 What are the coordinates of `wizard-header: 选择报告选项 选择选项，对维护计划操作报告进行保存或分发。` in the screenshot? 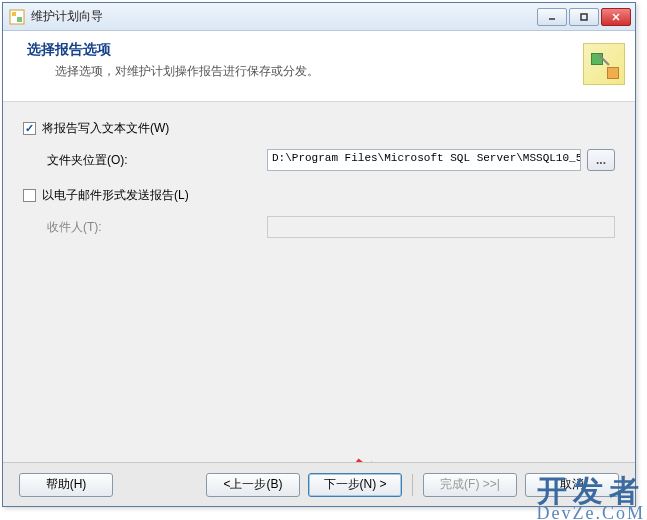 It's located at (319, 66).